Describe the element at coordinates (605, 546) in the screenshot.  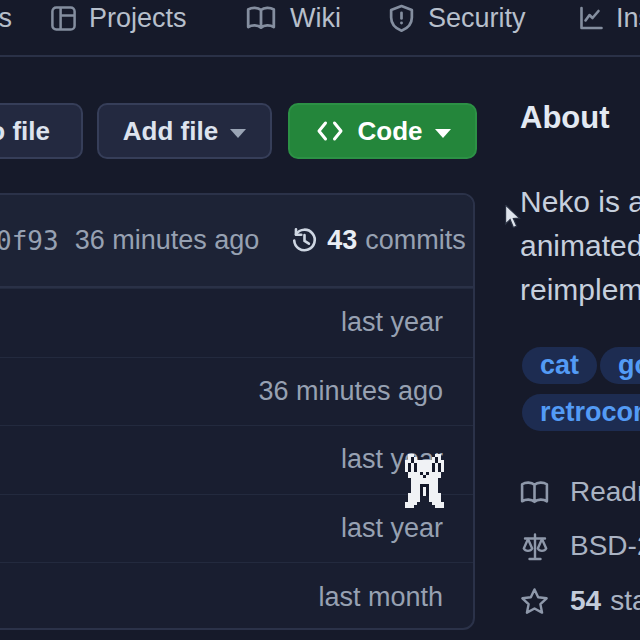
I see `license-label: BSD-2-Clause license` at that location.